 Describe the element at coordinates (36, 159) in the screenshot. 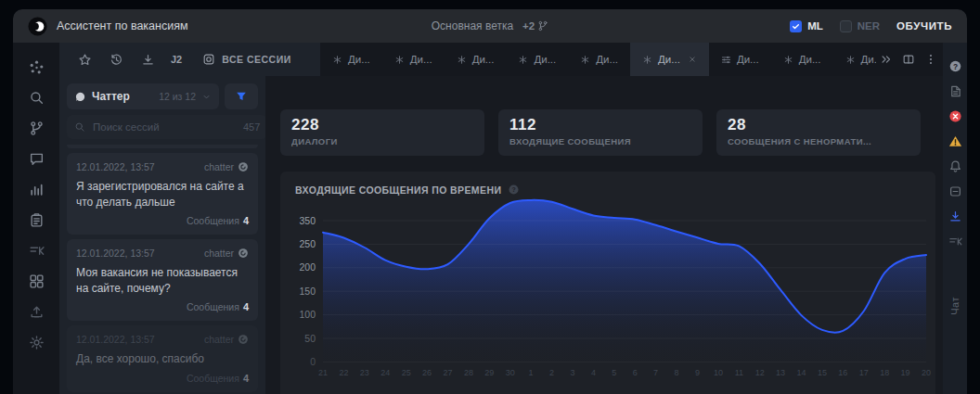

I see `rail-item-dialogs` at that location.